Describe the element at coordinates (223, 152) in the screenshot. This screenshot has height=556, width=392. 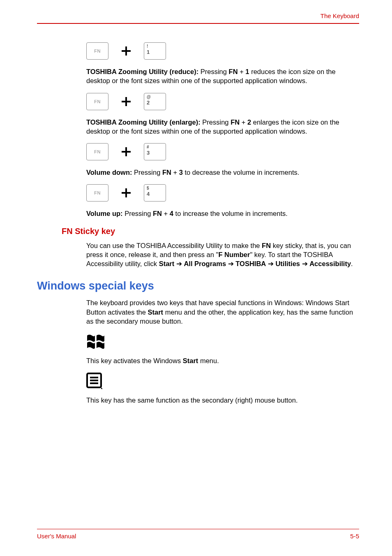
I see `key-combo-fn-3: FN # 3` at that location.